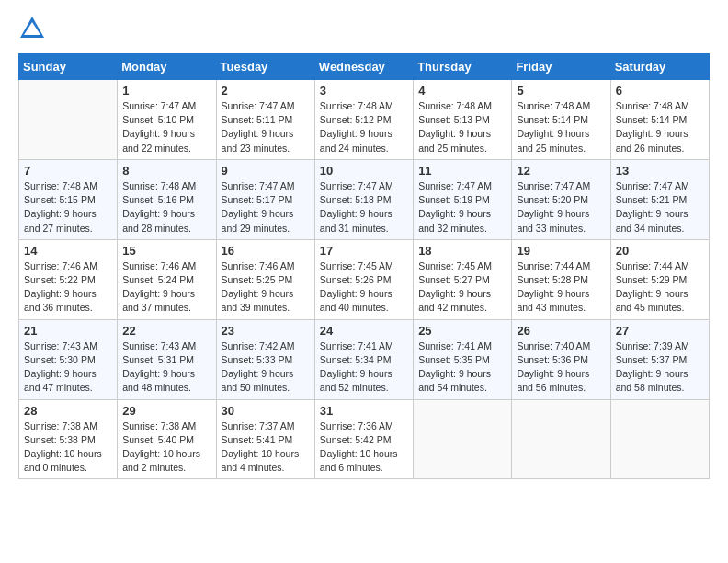 The width and height of the screenshot is (728, 563). I want to click on daylight-text: Daylight: 9 hours and 24 minutes., so click(357, 140).